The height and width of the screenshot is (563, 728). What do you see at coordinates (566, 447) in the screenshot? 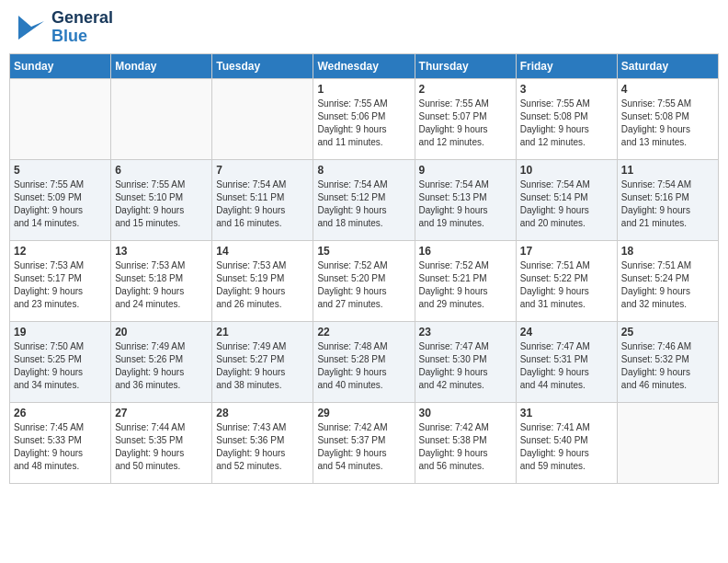
I see `day-info: Sunrise: 7:41 AM Sunset: 5:40 PM Dayligh…` at bounding box center [566, 447].